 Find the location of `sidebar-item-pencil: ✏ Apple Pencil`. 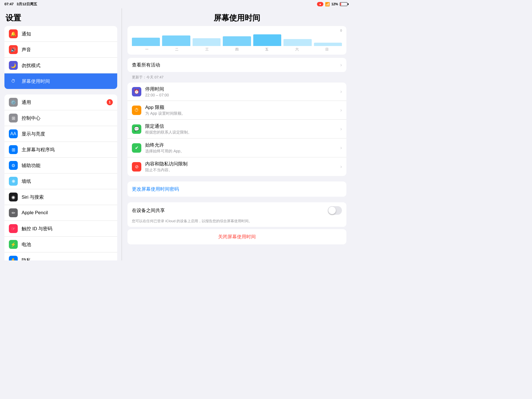

sidebar-item-pencil: ✏ Apple Pencil is located at coordinates (61, 213).